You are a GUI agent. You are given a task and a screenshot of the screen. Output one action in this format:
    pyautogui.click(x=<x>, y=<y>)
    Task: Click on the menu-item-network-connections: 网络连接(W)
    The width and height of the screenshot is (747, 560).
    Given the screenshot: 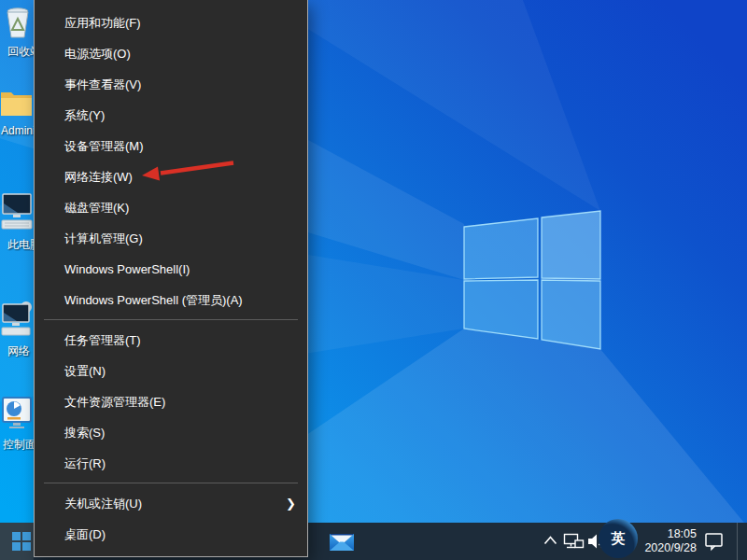 What is the action you would take?
    pyautogui.click(x=171, y=177)
    